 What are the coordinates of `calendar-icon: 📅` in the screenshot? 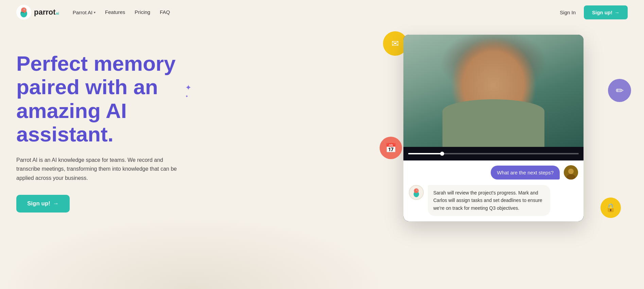 It's located at (391, 148).